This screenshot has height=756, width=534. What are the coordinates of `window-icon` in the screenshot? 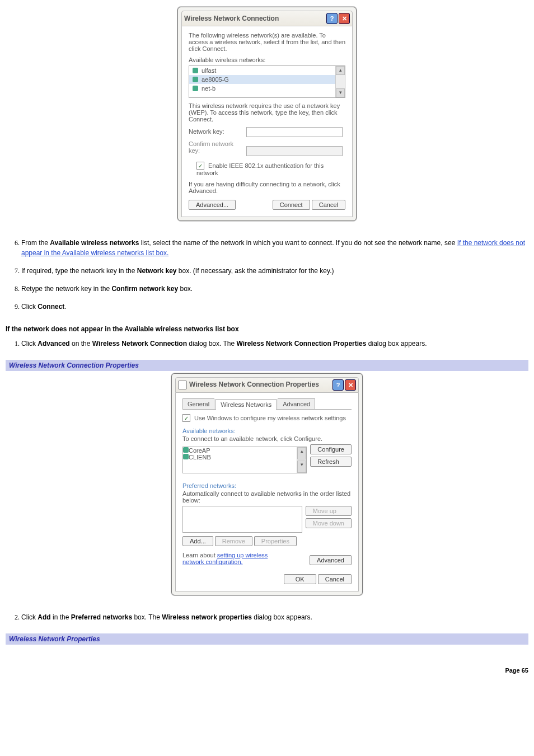 It's located at (182, 385).